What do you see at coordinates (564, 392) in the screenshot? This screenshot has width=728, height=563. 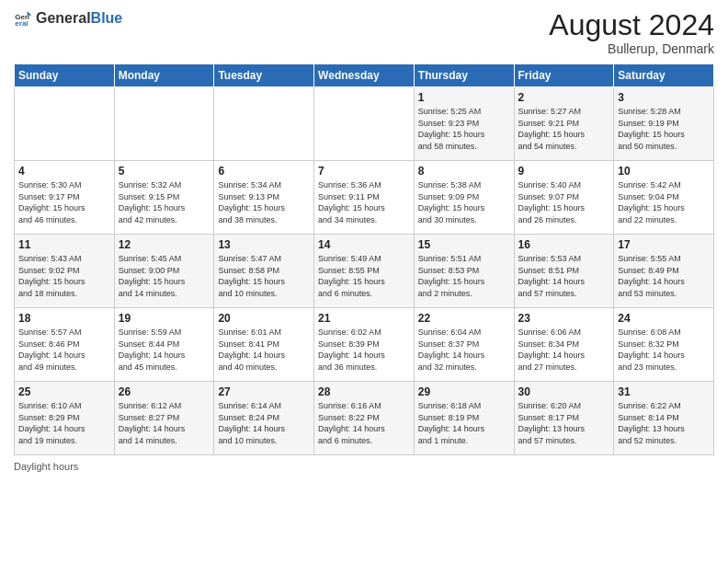 I see `day-number: 30` at bounding box center [564, 392].